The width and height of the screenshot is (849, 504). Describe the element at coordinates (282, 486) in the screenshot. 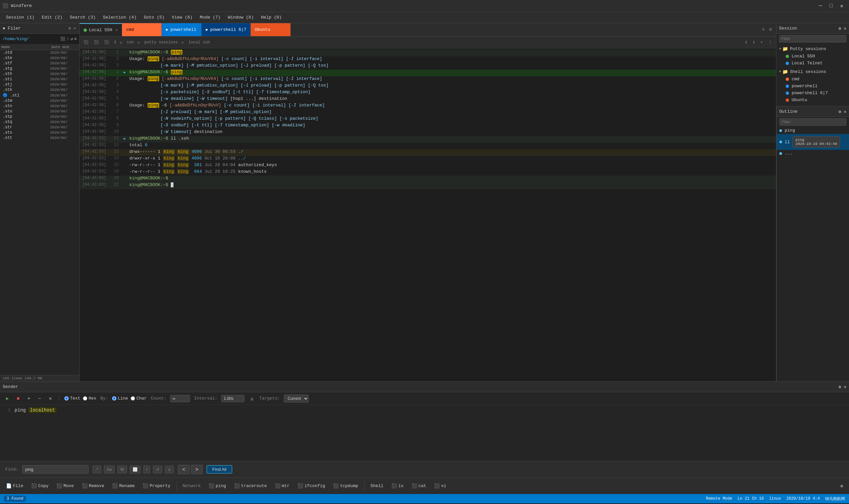

I see `toolbar-mtr-button: ⬛ mtr` at that location.